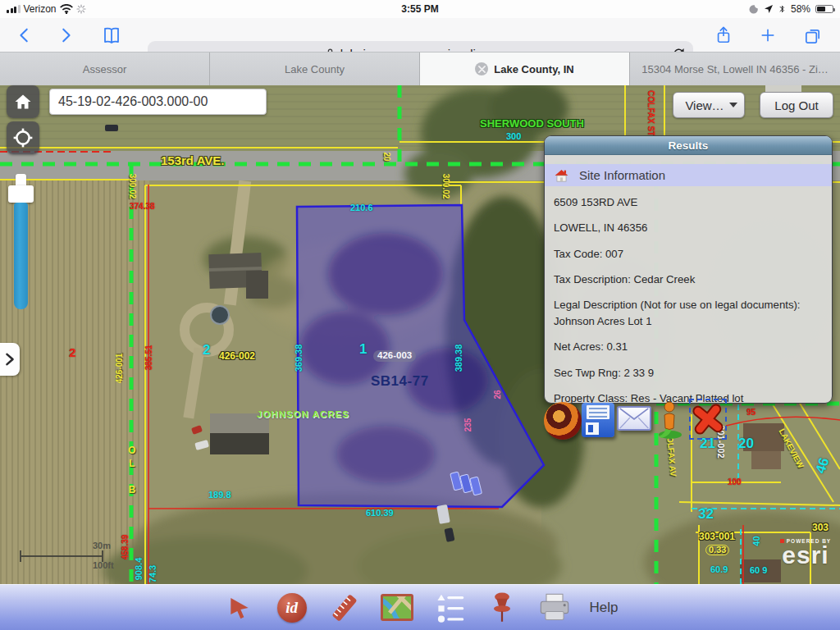  Describe the element at coordinates (688, 295) in the screenshot. I see `site-information-list: 6509 153RD AVE LOWELL, IN 46356 Tax Code…` at that location.